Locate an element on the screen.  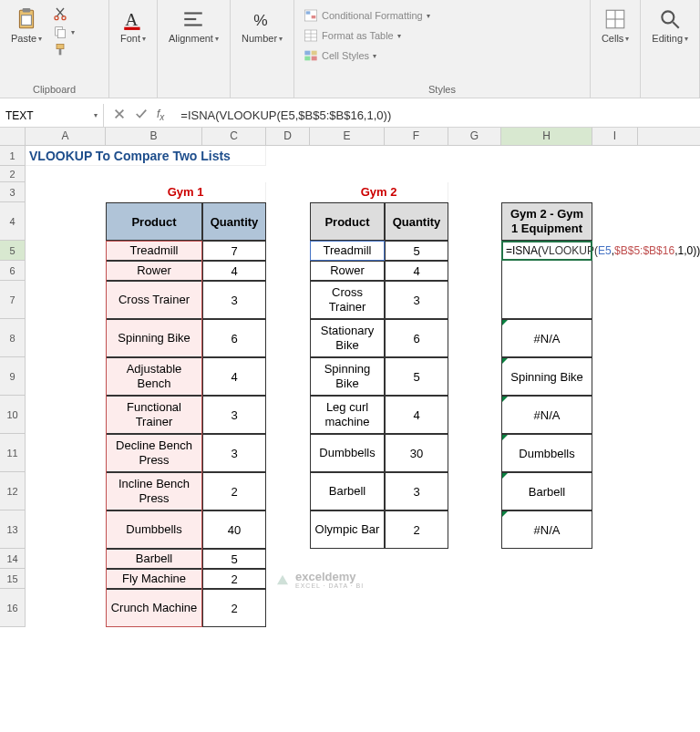
editing-cell: =ISNA(VLOOKUP(E5,$B$5:$B$16,1,0)) is located at coordinates (547, 280).